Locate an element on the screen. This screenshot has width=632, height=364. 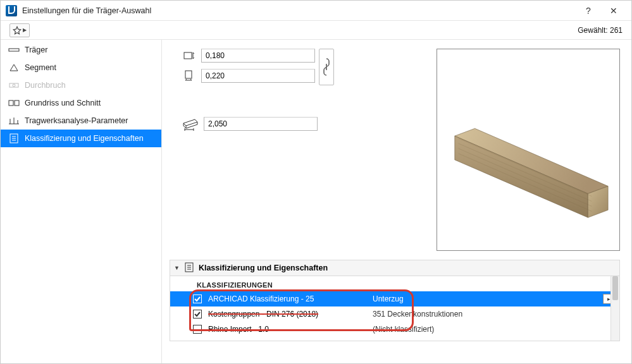
selected-count: Gewählt: 261 is located at coordinates (600, 30).